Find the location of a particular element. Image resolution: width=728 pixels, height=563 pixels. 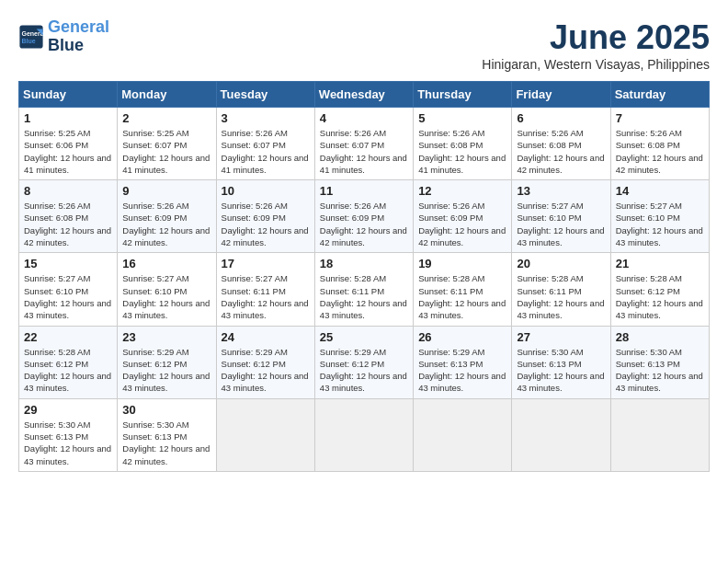

table-row: 22 Sunrise: 5:28 AM Sunset: 6:12 PM Dayl… is located at coordinates (68, 362).